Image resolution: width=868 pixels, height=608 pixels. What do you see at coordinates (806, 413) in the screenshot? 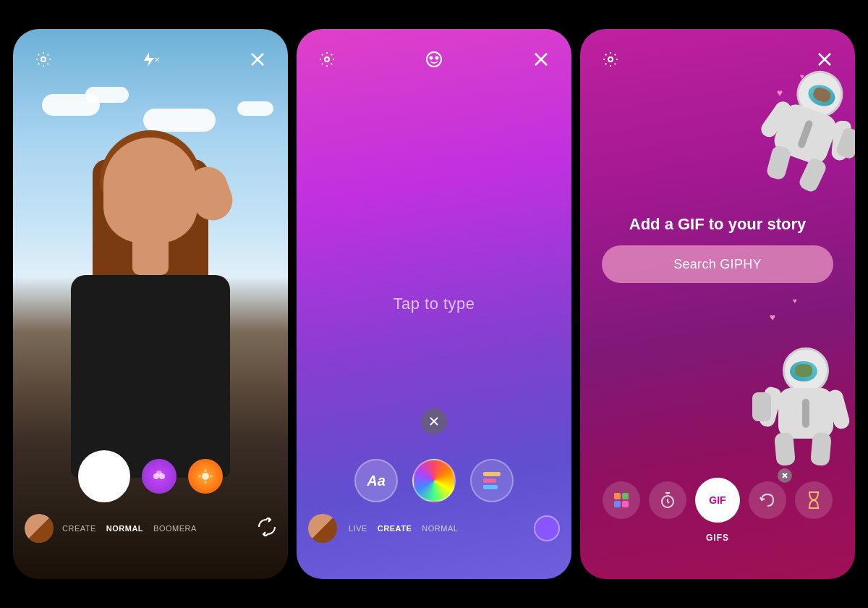
I see `astronaut-bottom-stripe` at bounding box center [806, 413].